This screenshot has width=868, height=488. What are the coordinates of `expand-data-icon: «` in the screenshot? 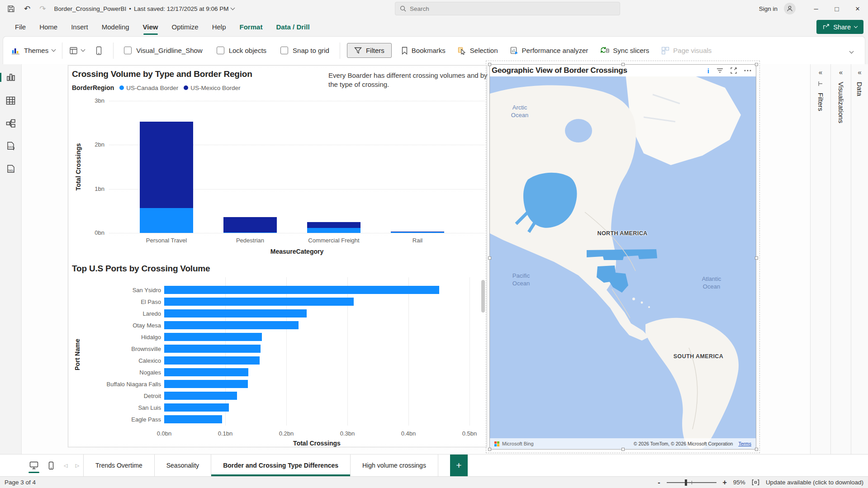 It's located at (859, 72).